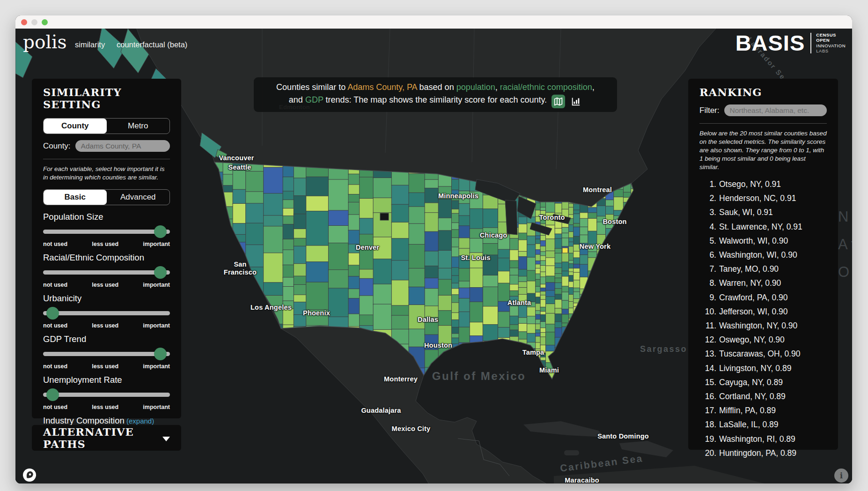 The height and width of the screenshot is (491, 868). What do you see at coordinates (139, 126) in the screenshot?
I see `tab-metro: Metro` at bounding box center [139, 126].